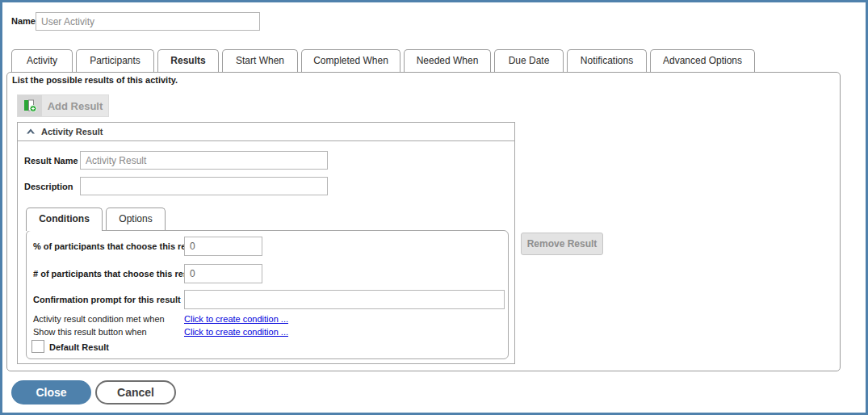 The width and height of the screenshot is (868, 415). Describe the element at coordinates (31, 132) in the screenshot. I see `chevron-up-icon` at that location.